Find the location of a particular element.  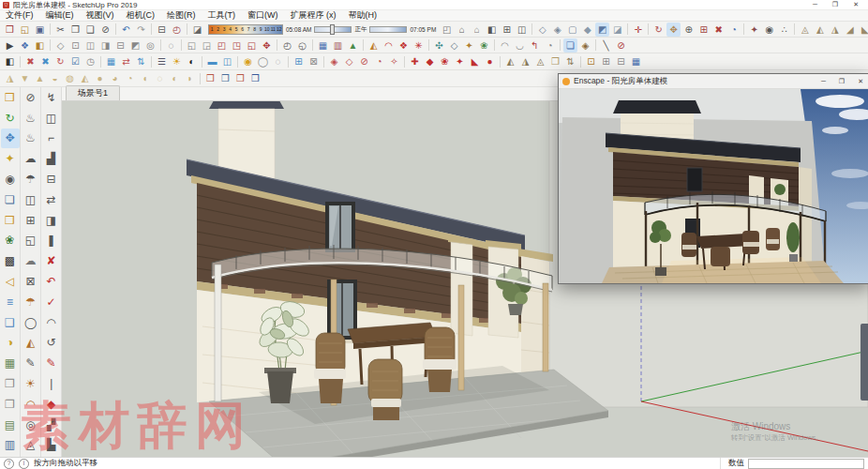

speaker-button: ◁ is located at coordinates (10, 281).